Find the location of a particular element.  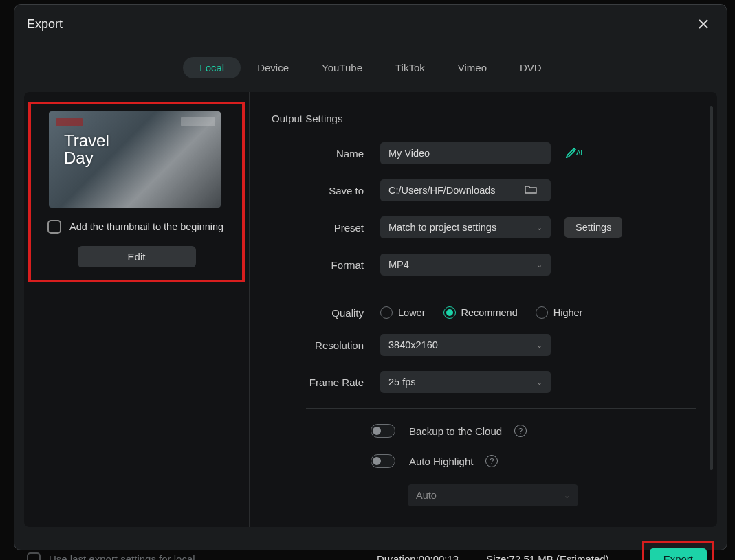

resolution-select: 3840x2160 ⌄ is located at coordinates (465, 345).